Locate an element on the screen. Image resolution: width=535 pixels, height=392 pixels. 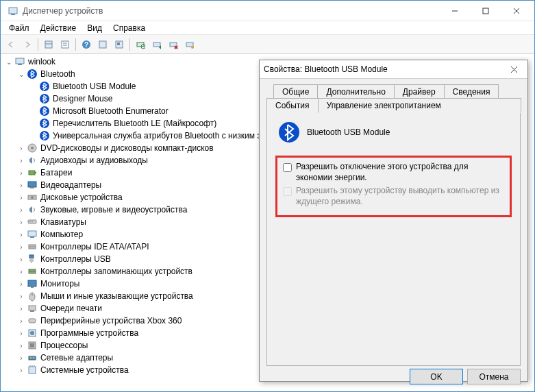
tree-label: Microsoft Bluetooth Enumerator is located at coordinates (111, 111).